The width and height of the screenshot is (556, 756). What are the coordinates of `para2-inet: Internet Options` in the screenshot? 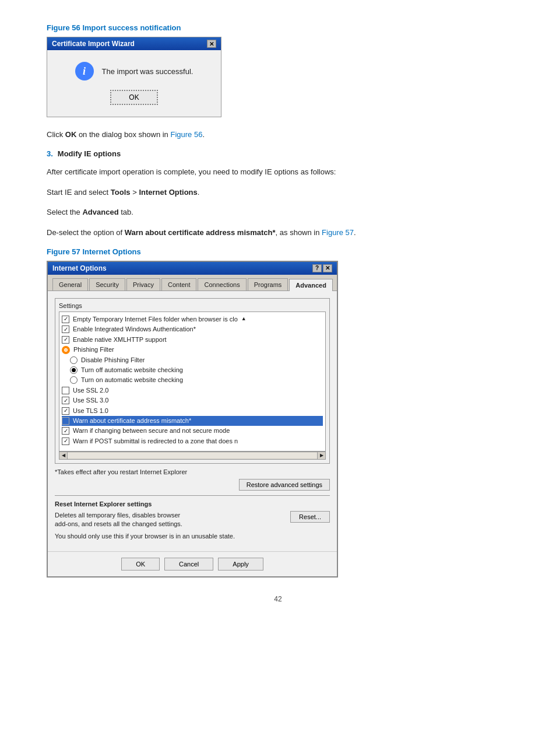 It's located at (168, 192).